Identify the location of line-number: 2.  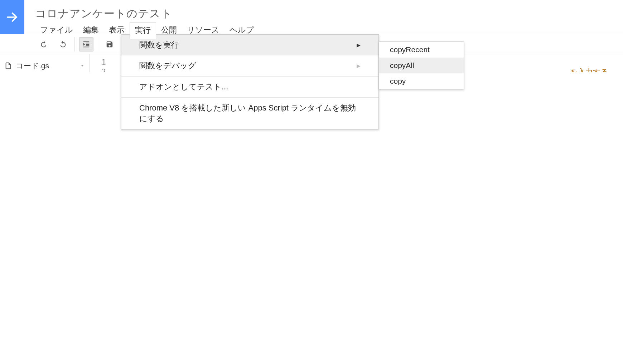
(98, 70).